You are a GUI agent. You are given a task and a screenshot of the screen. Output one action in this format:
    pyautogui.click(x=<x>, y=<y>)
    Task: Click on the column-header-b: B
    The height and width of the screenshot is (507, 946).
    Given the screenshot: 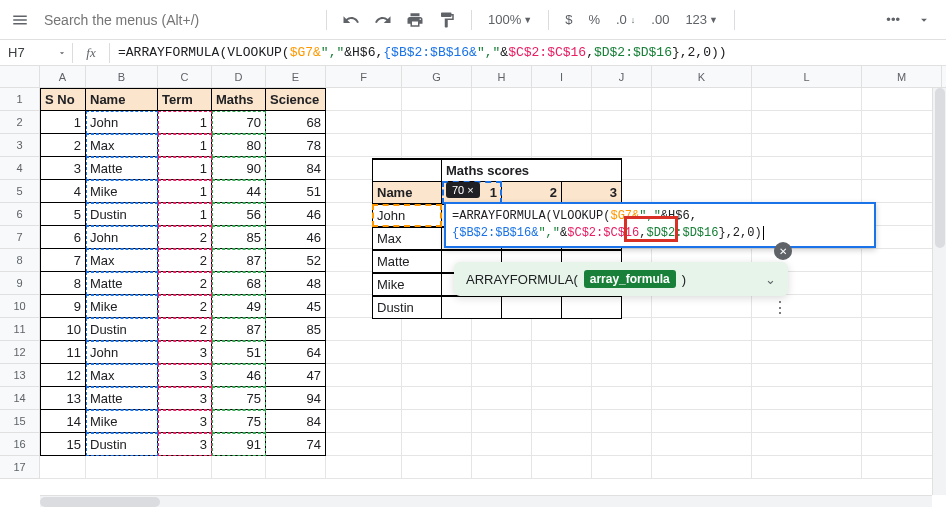 What is the action you would take?
    pyautogui.click(x=122, y=76)
    